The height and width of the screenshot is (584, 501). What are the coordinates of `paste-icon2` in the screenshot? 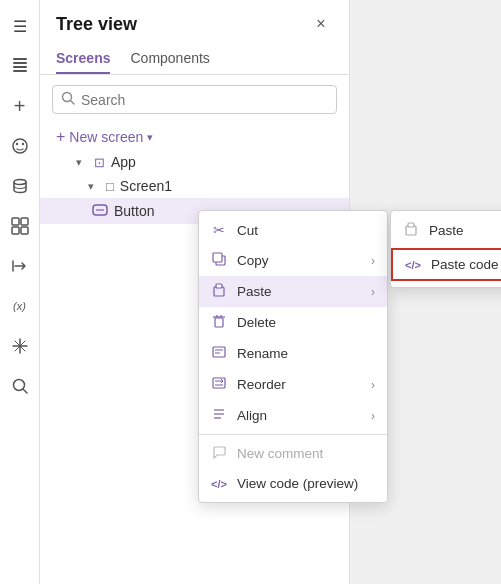 It's located at (411, 230).